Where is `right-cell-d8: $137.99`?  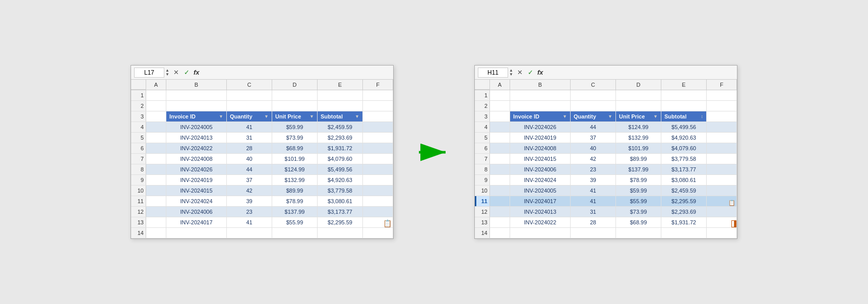 right-cell-d8: $137.99 is located at coordinates (639, 169).